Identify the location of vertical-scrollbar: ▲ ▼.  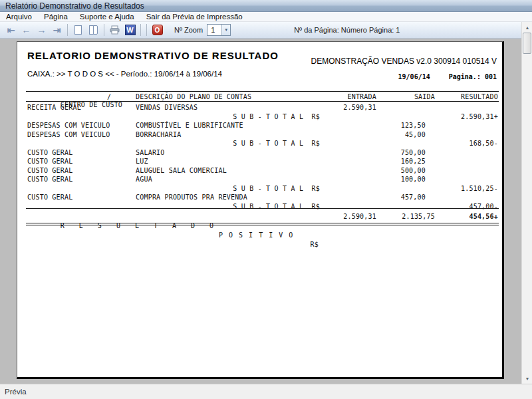
(527, 203).